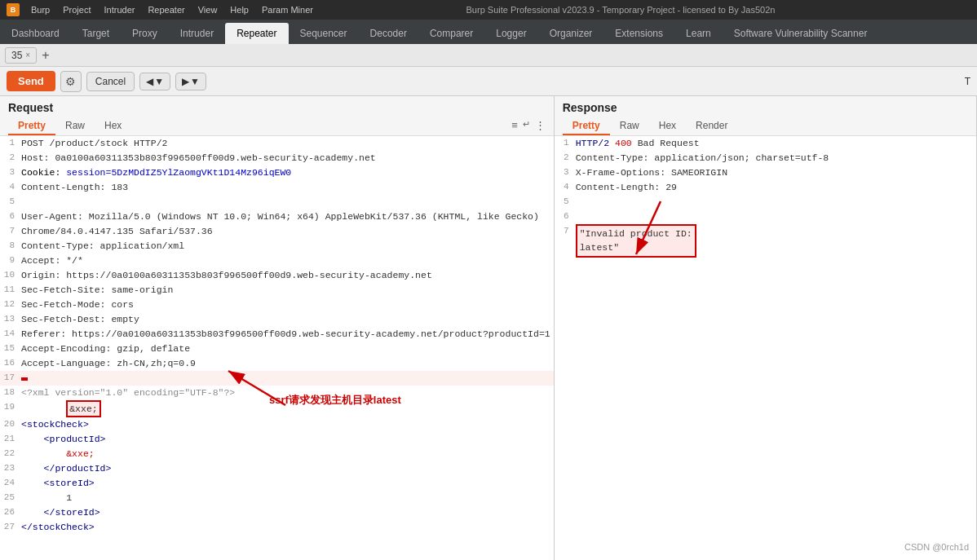 Image resolution: width=977 pixels, height=560 pixels. I want to click on nav-tabs: Dashboard Target Proxy Intruder Repeater…, so click(488, 32).